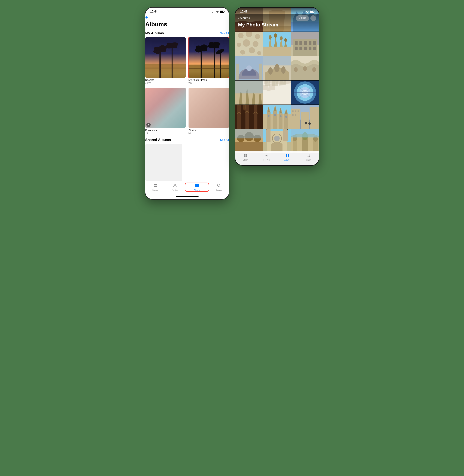 The width and height of the screenshot is (464, 476). What do you see at coordinates (187, 18) in the screenshot?
I see `add-button: +` at bounding box center [187, 18].